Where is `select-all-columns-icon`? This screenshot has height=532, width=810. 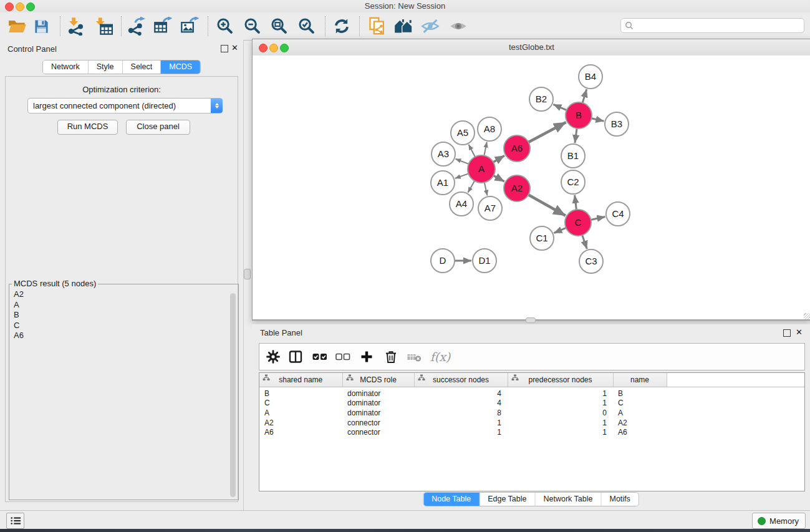 select-all-columns-icon is located at coordinates (320, 357).